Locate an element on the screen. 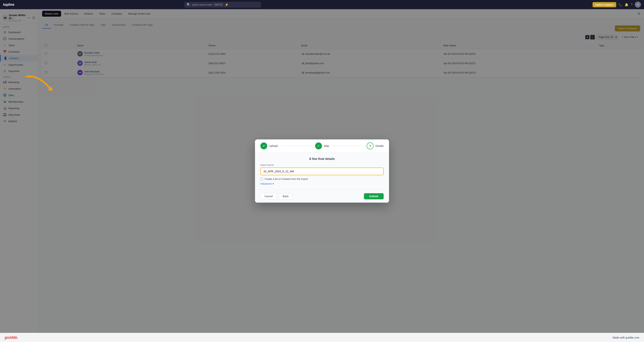  support-button: topline Support is located at coordinates (604, 4).